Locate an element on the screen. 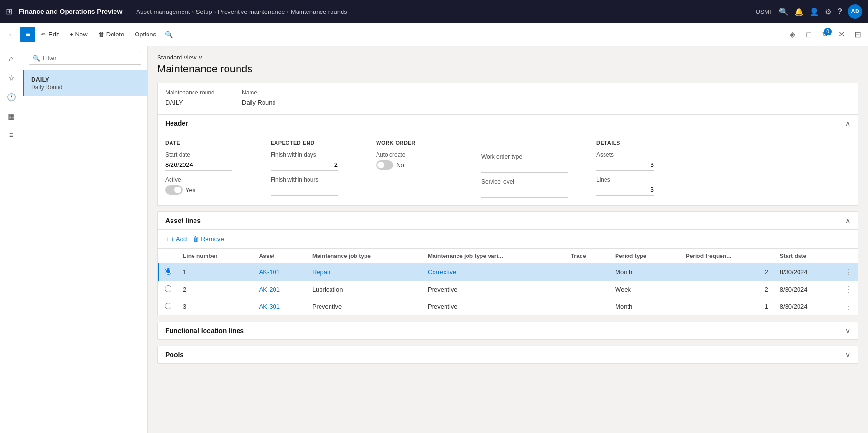  help-icon: ? is located at coordinates (840, 12).